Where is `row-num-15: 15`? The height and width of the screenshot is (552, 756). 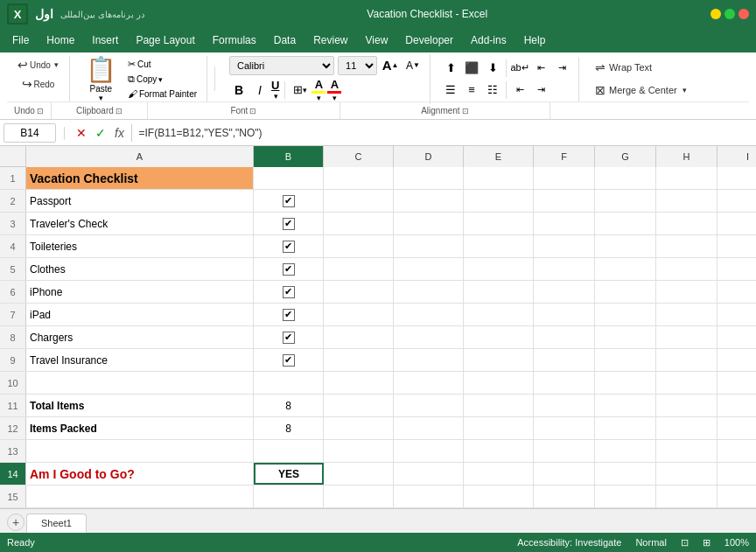 row-num-15: 15 is located at coordinates (13, 497).